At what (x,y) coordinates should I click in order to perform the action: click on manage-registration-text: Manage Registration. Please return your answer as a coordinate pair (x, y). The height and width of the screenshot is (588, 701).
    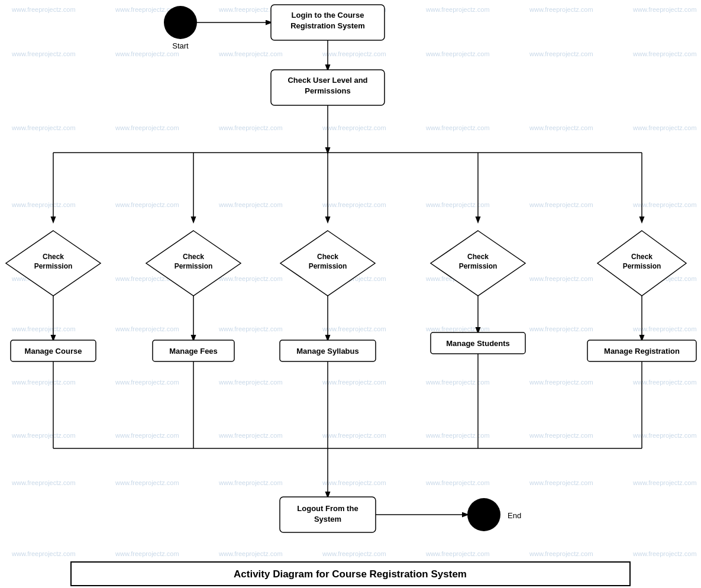
    Looking at the image, I should click on (642, 351).